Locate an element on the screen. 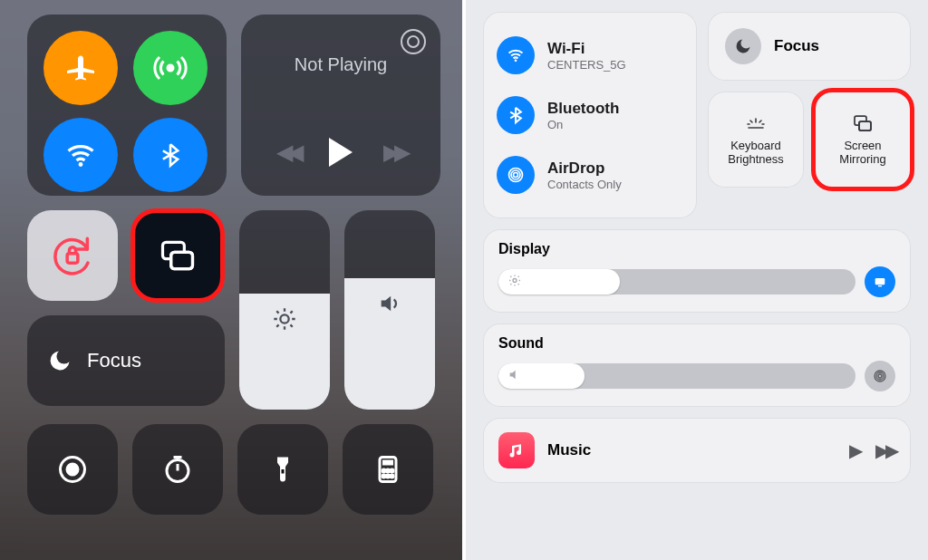 This screenshot has width=928, height=560. wifi-subtitle: CENTERS_5G is located at coordinates (587, 65).